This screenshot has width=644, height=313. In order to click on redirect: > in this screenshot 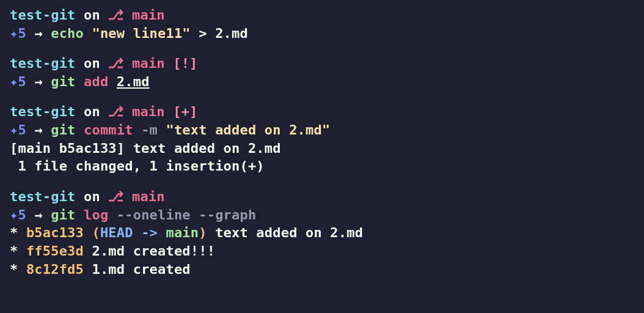, I will do `click(203, 33)`.